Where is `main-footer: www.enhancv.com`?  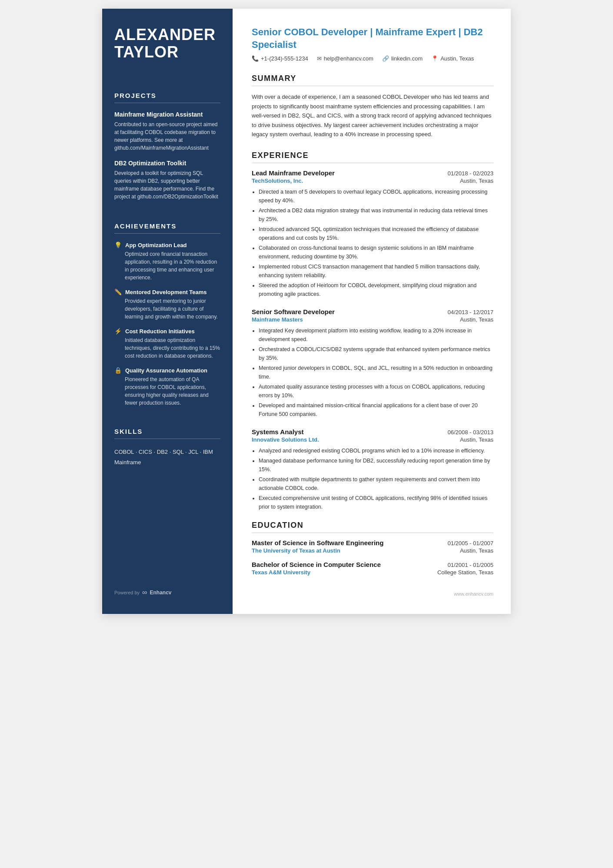
main-footer: www.enhancv.com is located at coordinates (373, 590).